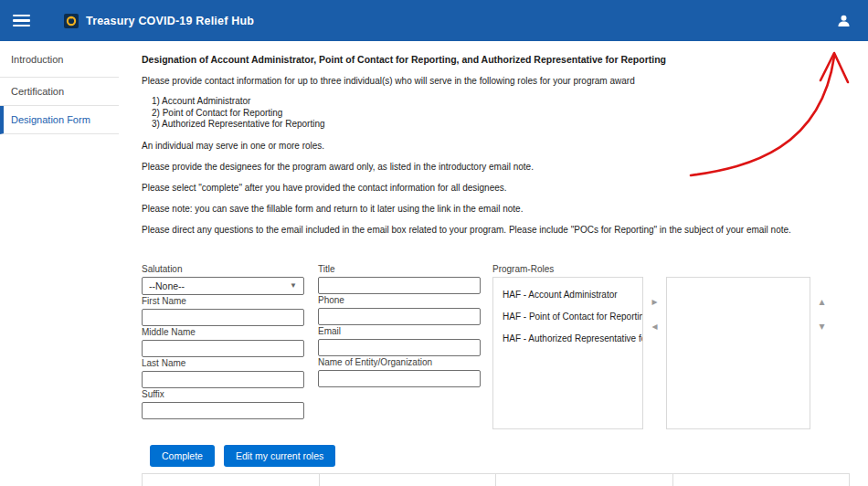 The width and height of the screenshot is (868, 486). What do you see at coordinates (223, 380) in the screenshot?
I see `last-name-field` at bounding box center [223, 380].